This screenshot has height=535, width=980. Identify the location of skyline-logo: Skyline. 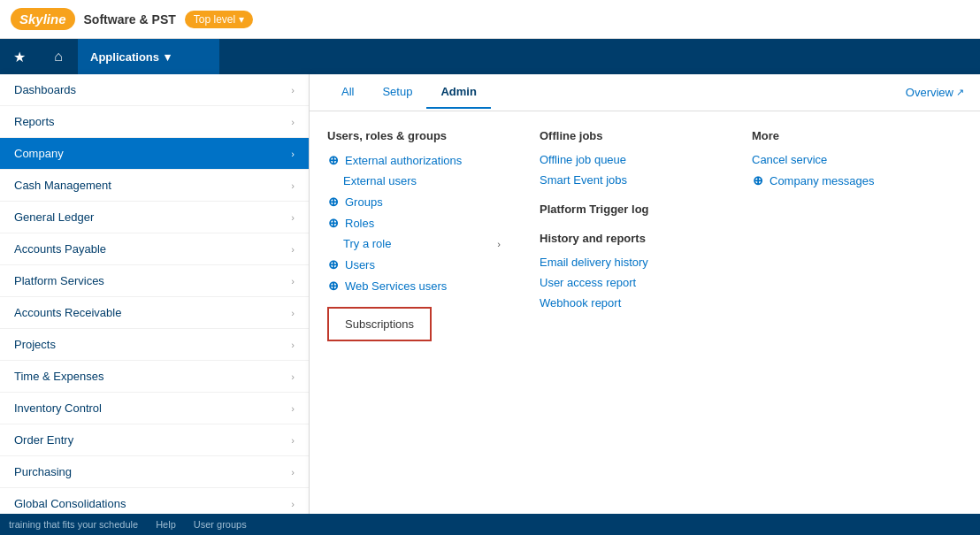
(42, 19).